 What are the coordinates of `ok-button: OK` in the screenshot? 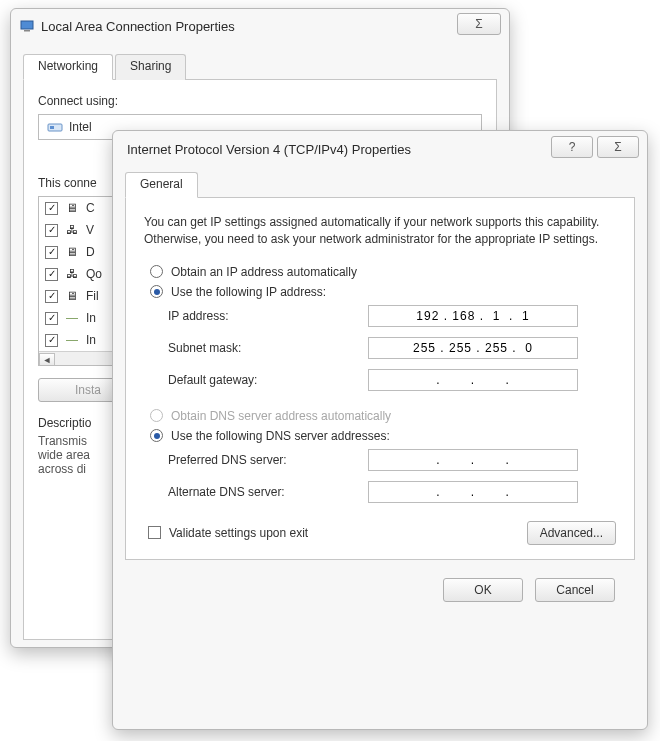 It's located at (483, 590).